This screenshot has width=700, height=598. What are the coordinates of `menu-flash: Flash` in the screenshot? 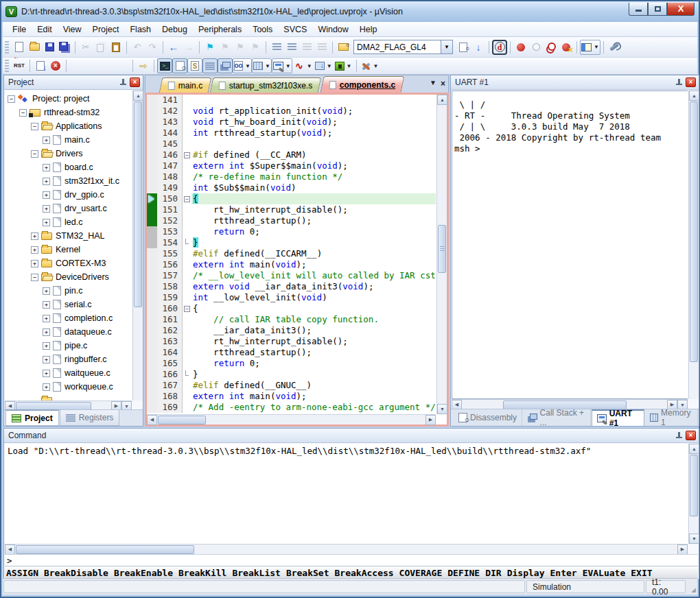 It's located at (140, 29).